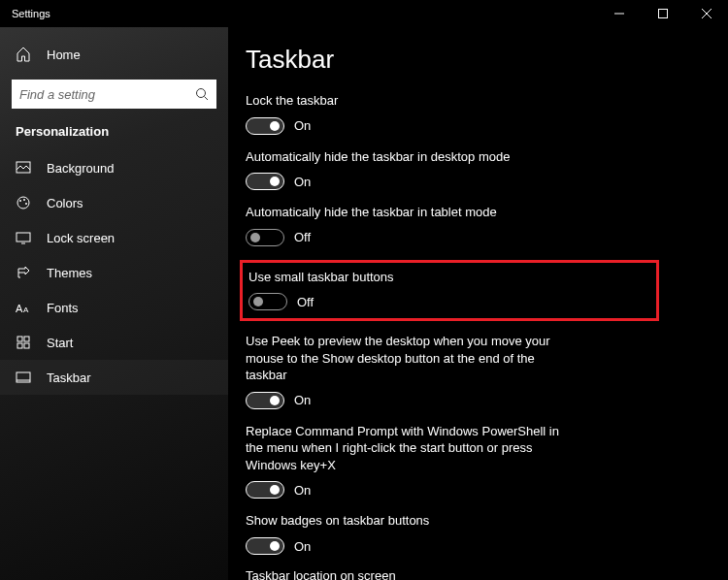 Image resolution: width=728 pixels, height=580 pixels. Describe the element at coordinates (115, 307) in the screenshot. I see `sidebar-item-fonts: AA Fonts` at that location.